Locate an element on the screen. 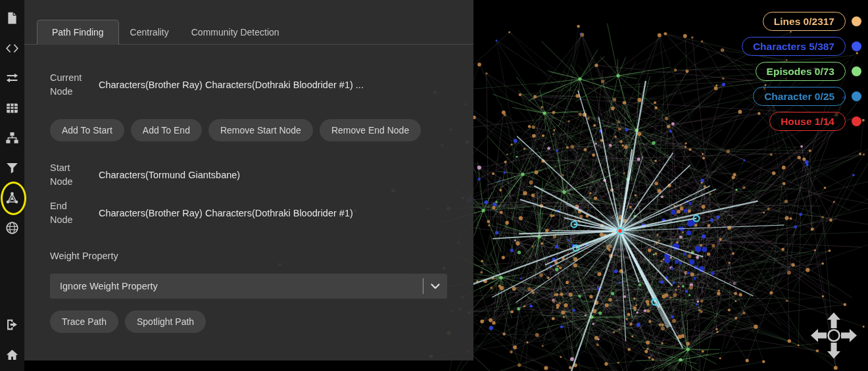 The width and height of the screenshot is (868, 371). sidebar-item-home is located at coordinates (12, 355).